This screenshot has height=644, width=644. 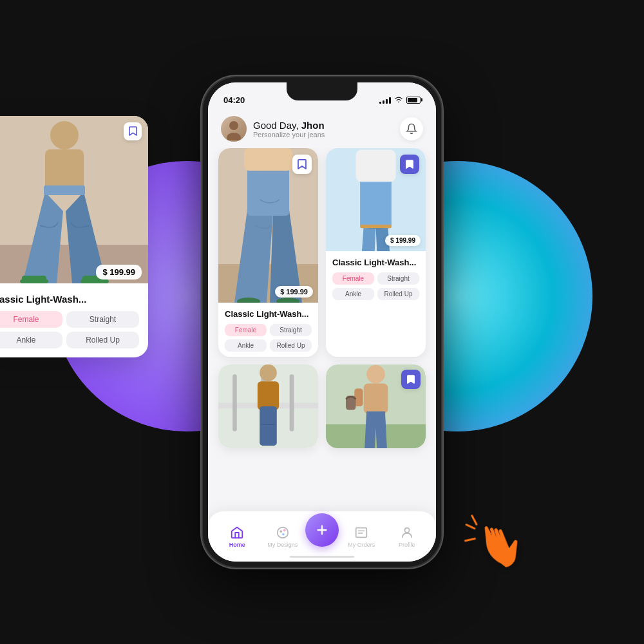 I want to click on designs-icon, so click(x=283, y=533).